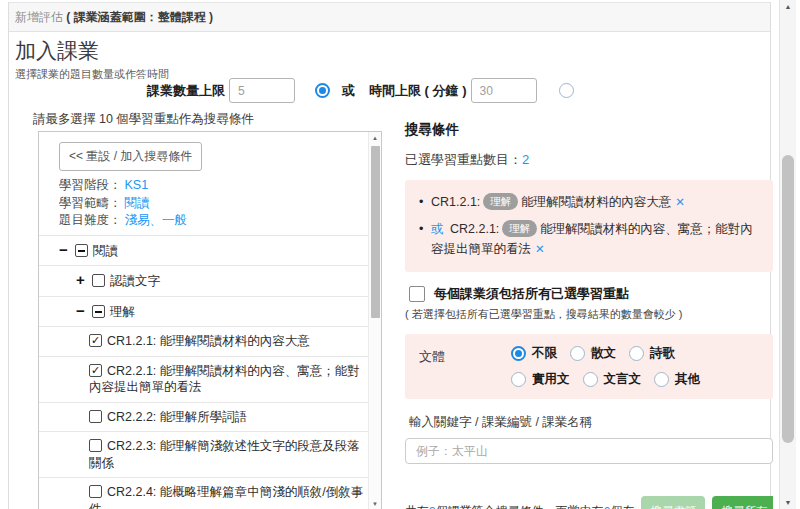 This screenshot has width=800, height=509. I want to click on genre-option-label: 散文, so click(604, 354).